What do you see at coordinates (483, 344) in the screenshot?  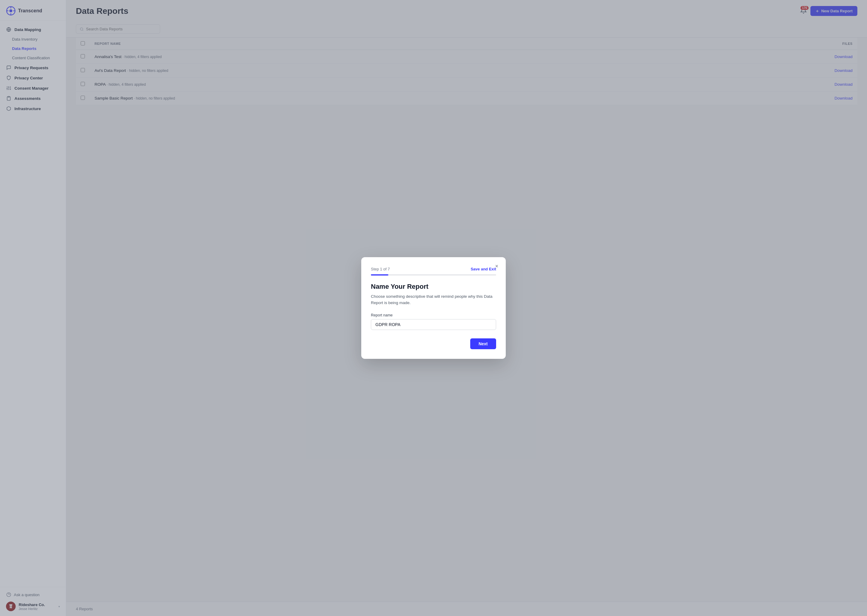 I see `next-button: Next` at bounding box center [483, 344].